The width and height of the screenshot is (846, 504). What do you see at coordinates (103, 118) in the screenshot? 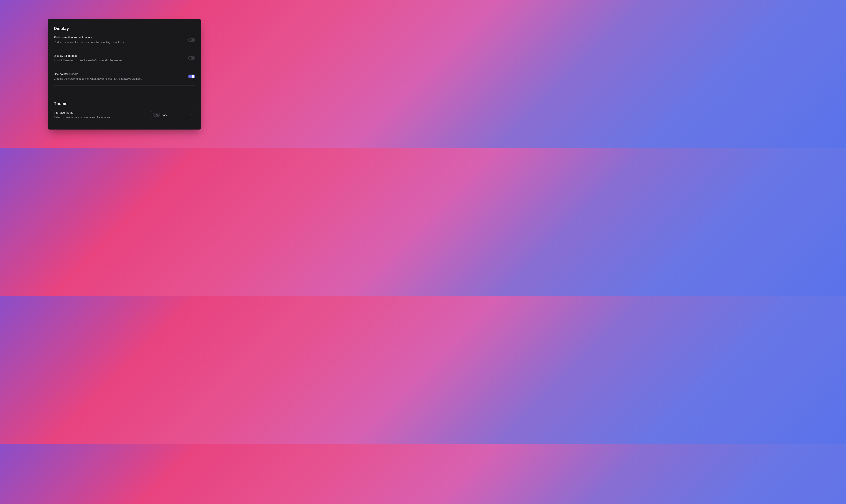
I see `interface-theme-description: Select or customize your interface color…` at bounding box center [103, 118].